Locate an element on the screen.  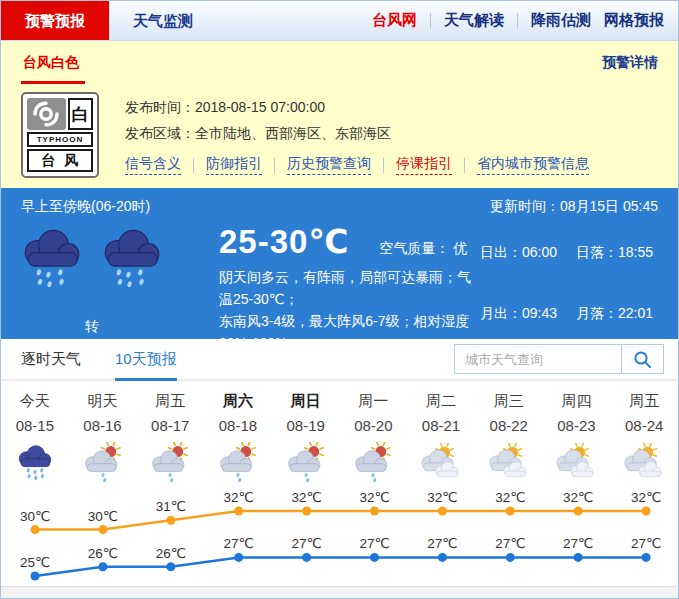
forecast-day-name: 周一 is located at coordinates (373, 402).